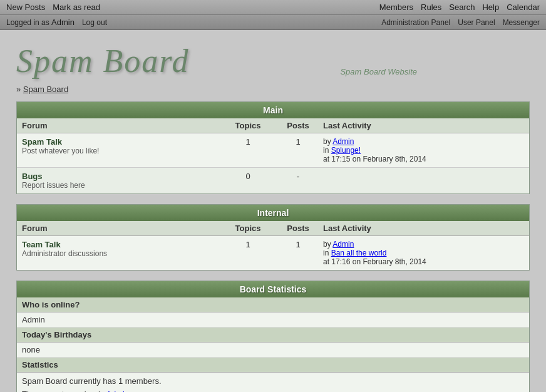 This screenshot has width=546, height=392. What do you see at coordinates (476, 23) in the screenshot?
I see `user-panel-link: User Panel` at bounding box center [476, 23].